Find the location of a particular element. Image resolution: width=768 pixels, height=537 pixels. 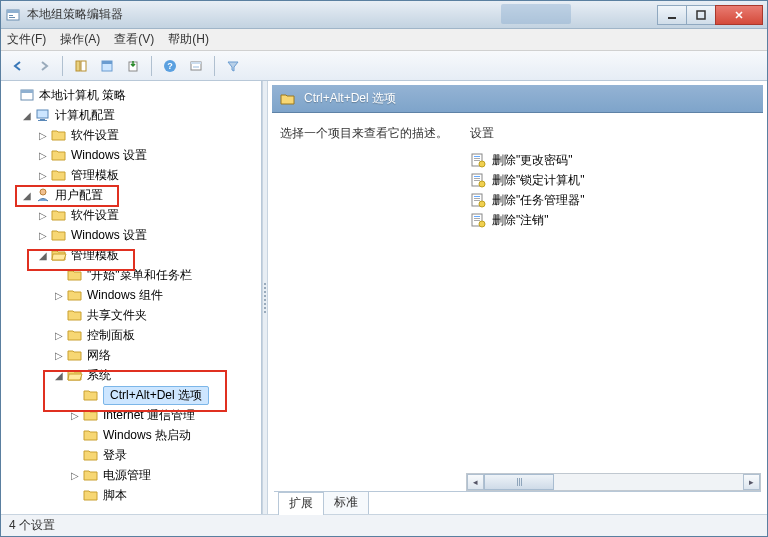

horizontal-scrollbar: ◂ ▸ is located at coordinates (614, 482).